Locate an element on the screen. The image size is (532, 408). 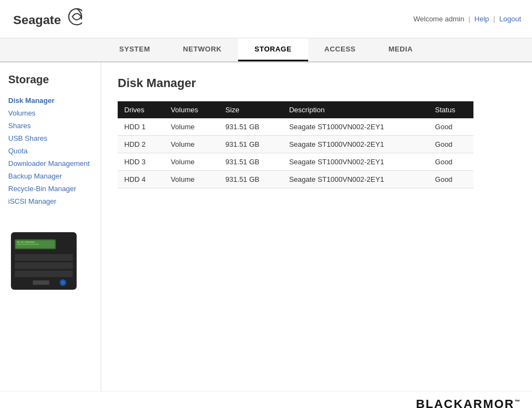
col-status: Status is located at coordinates (451, 110).